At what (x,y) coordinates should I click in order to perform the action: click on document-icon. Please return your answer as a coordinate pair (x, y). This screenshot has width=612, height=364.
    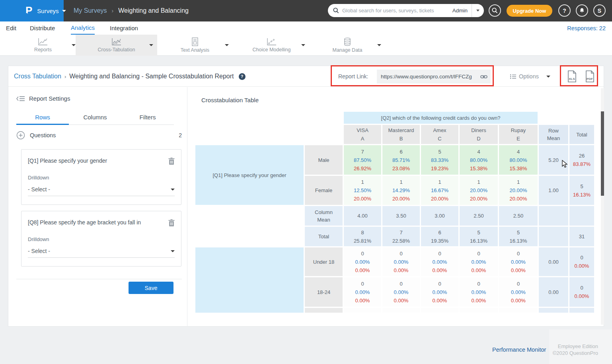
    Looking at the image, I should click on (195, 42).